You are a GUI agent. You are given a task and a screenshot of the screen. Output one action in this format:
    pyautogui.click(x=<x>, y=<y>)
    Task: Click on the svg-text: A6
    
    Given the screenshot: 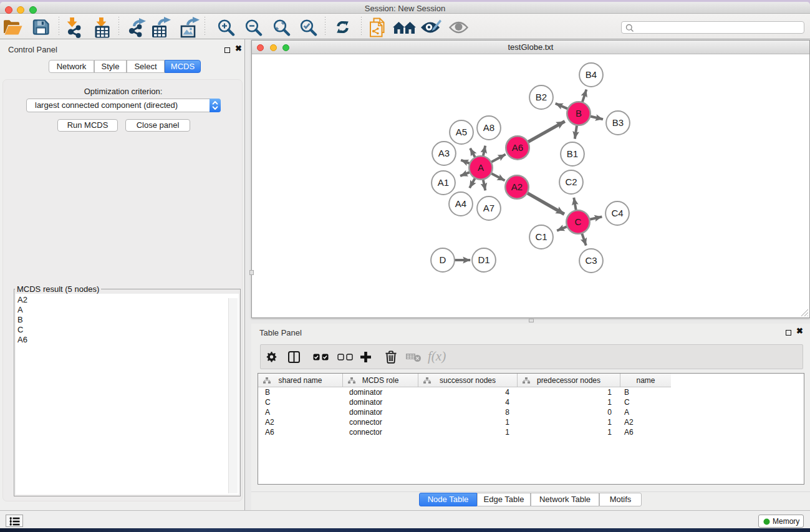 What is the action you would take?
    pyautogui.click(x=518, y=147)
    